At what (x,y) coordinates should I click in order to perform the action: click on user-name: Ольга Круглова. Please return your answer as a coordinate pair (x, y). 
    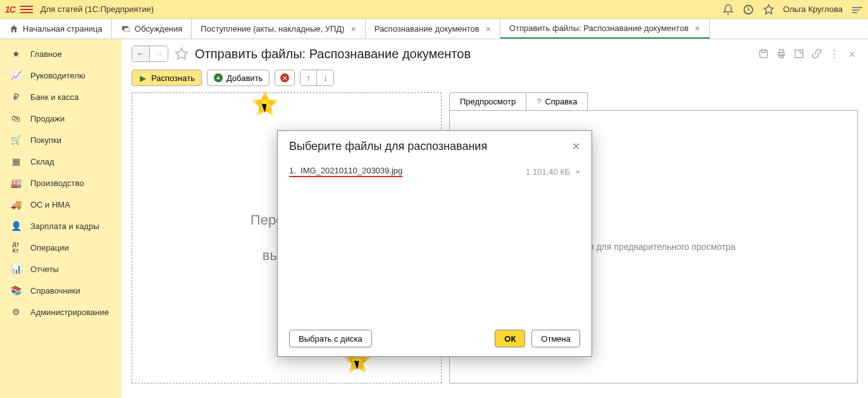
    Looking at the image, I should click on (813, 9).